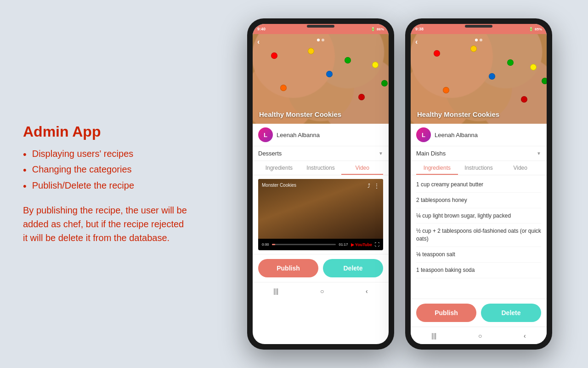 The height and width of the screenshot is (368, 588). Describe the element at coordinates (322, 291) in the screenshot. I see `nav-home-icon-1: ○` at that location.